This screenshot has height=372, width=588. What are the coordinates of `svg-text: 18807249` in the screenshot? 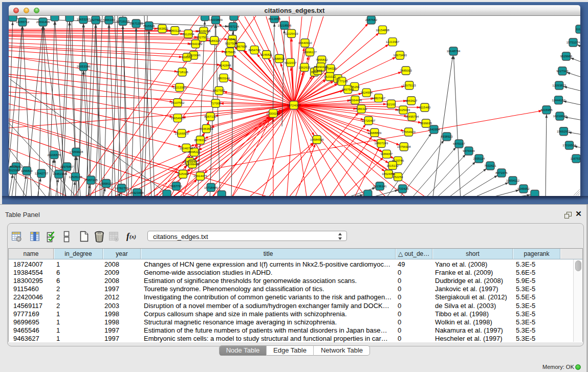 It's located at (382, 143).